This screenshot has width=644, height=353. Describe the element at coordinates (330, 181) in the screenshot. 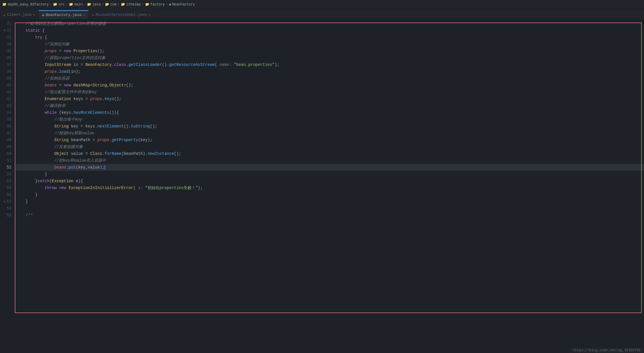

I see `code-line-54: }catch(Exception e){` at that location.